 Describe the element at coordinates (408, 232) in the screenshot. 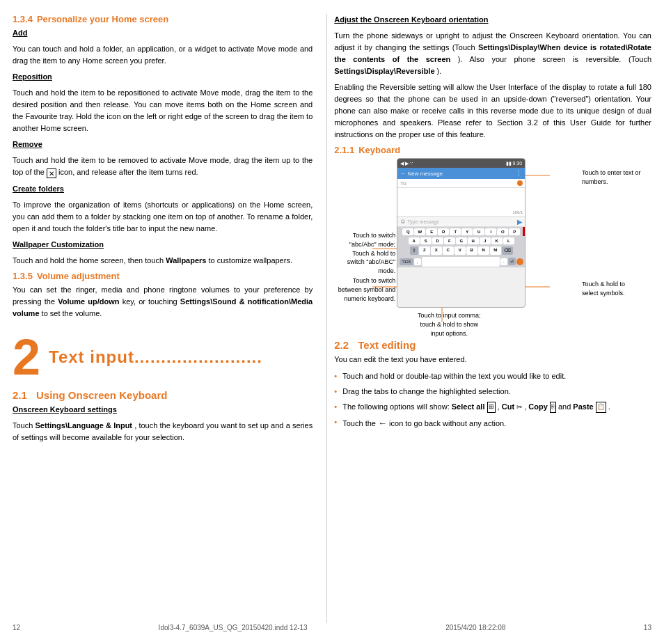

I see `key-q: Q` at that location.